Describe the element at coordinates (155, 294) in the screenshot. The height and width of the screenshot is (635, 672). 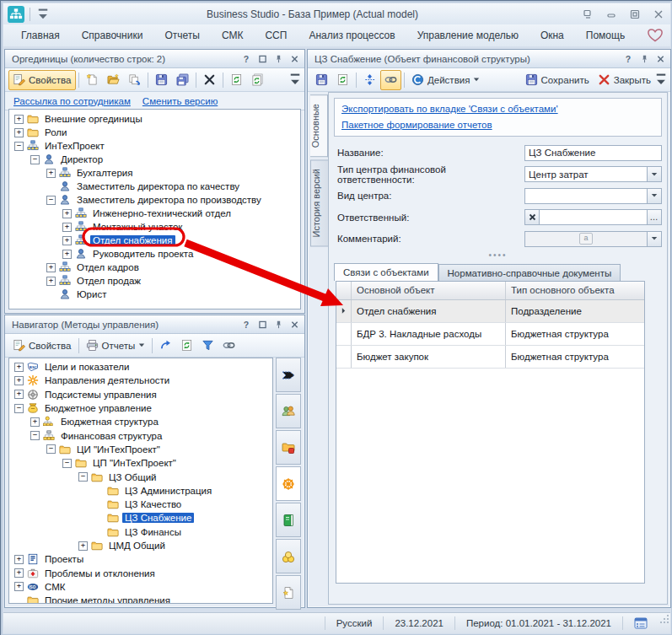
I see `tree-item: Юрист` at that location.